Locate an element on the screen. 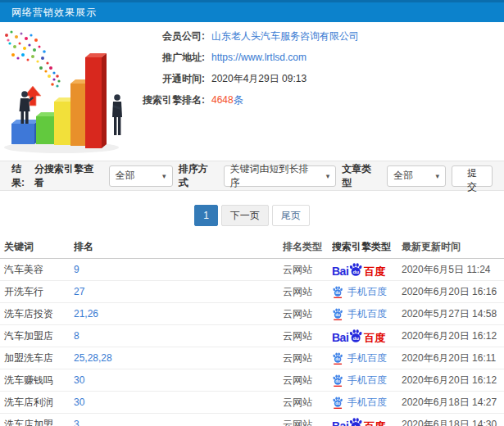 The image size is (504, 426). engine-ranking-label: 搜索引擎排名: is located at coordinates (167, 100).